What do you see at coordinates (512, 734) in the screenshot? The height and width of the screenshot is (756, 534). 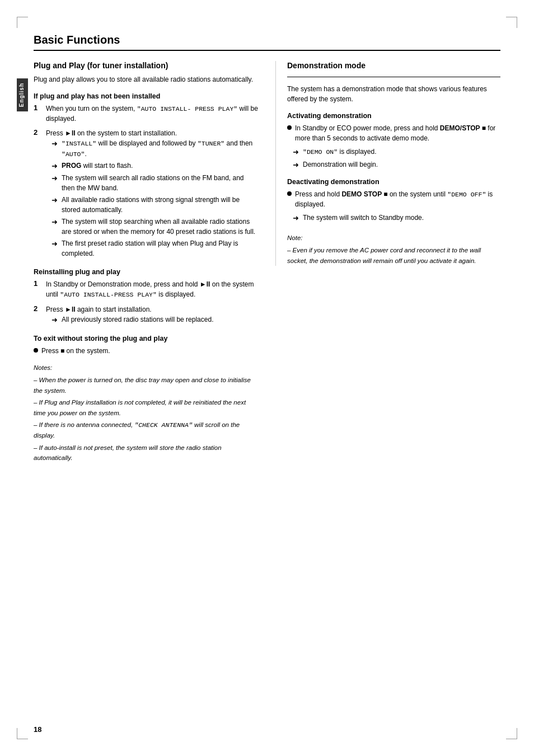 I see `corner-mark-br` at bounding box center [512, 734].